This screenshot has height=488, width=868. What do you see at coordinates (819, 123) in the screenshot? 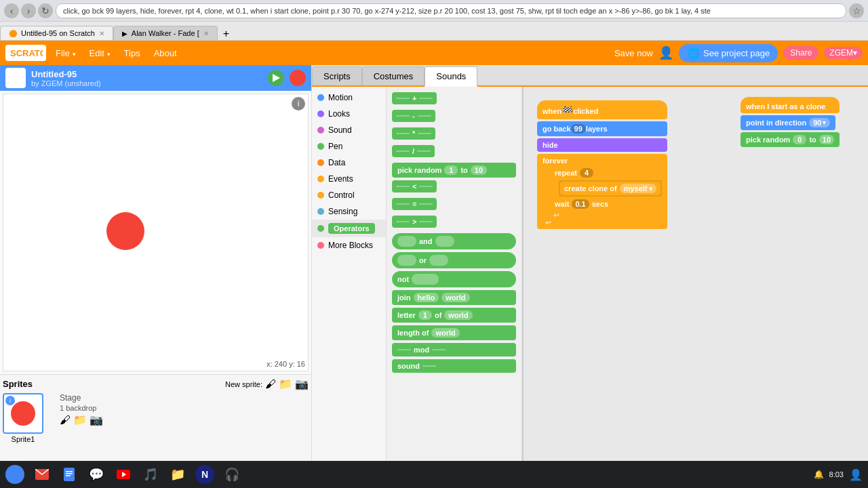
I see `direction-input: 90 ▾` at bounding box center [819, 123].